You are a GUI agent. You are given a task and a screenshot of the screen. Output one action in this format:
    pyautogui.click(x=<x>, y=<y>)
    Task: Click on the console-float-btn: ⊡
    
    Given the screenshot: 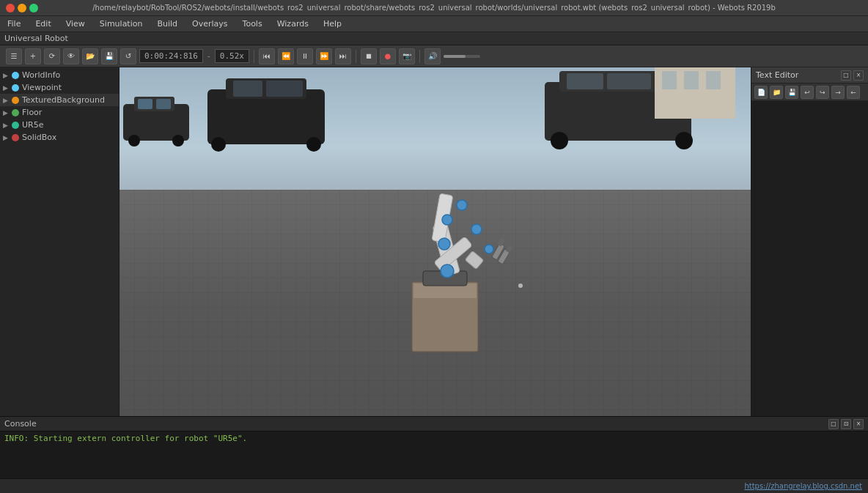 What is the action you would take?
    pyautogui.click(x=846, y=424)
    